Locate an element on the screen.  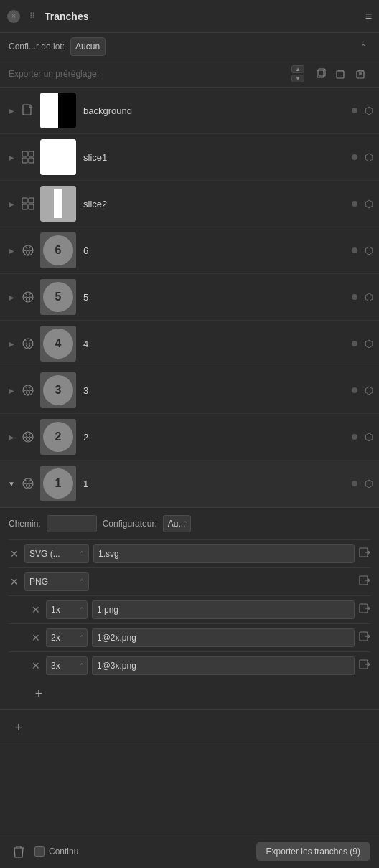
grip-icon: ⠿ is located at coordinates (32, 16).